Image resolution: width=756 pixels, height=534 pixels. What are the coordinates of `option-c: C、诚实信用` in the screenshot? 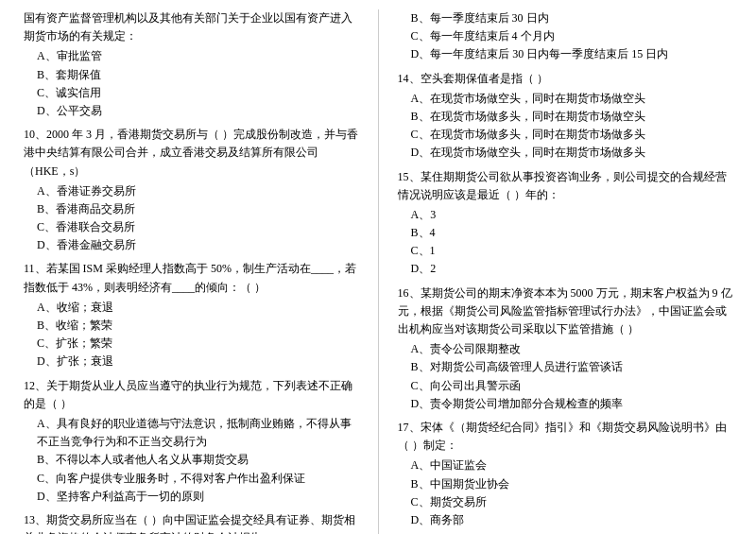 It's located at (198, 93).